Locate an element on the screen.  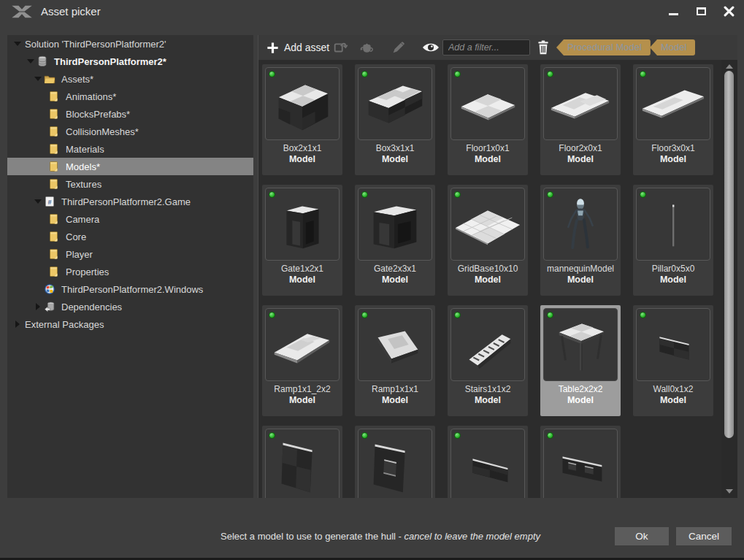
filter-input is located at coordinates (486, 47).